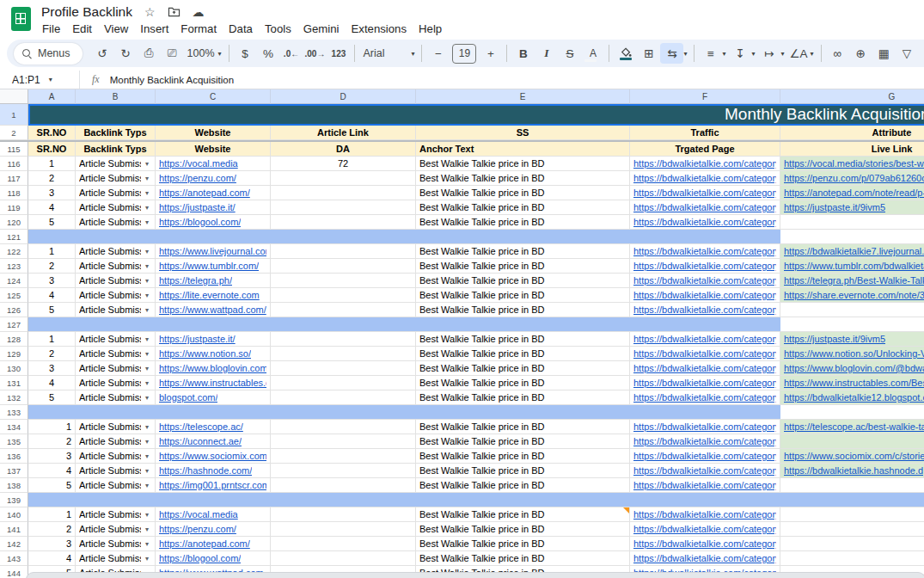  What do you see at coordinates (593, 53) in the screenshot?
I see `text-color-icon: A` at bounding box center [593, 53].